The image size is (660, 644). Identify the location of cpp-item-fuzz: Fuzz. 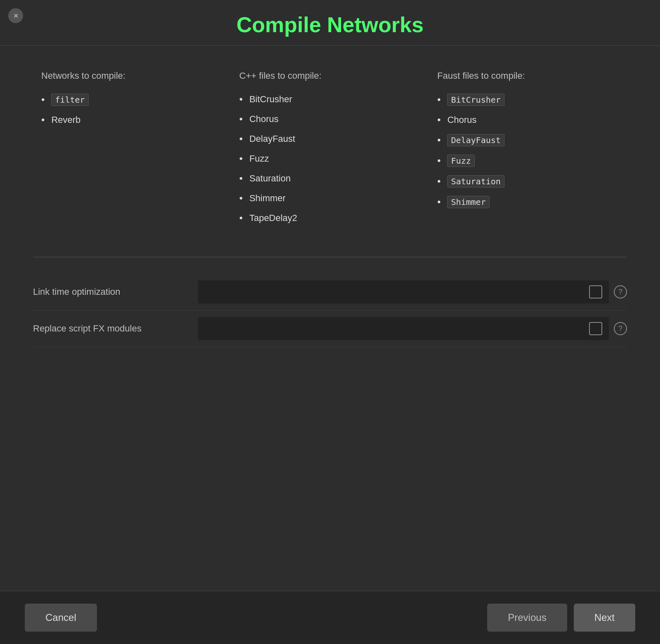
(259, 159).